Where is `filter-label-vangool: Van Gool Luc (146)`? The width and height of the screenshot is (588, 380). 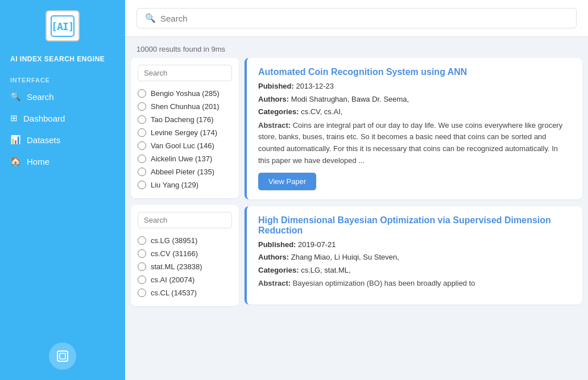
filter-label-vangool: Van Gool Luc (146) is located at coordinates (183, 145).